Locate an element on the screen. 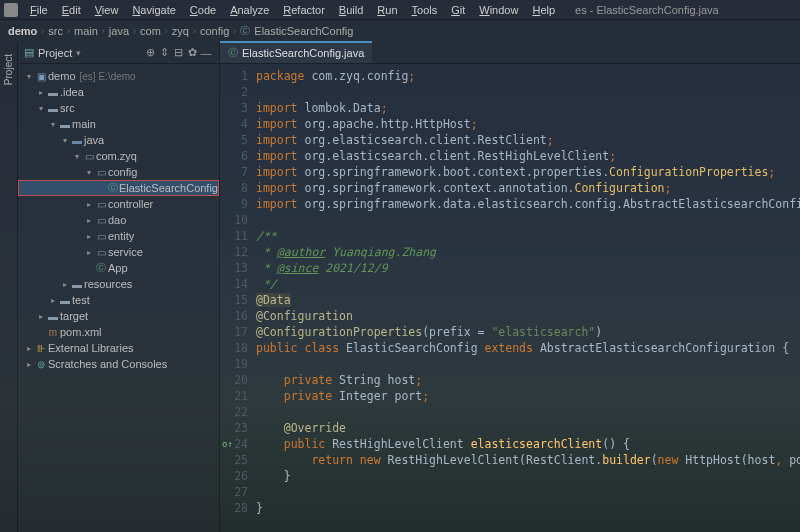  breadcrumb-seg: zyq is located at coordinates (180, 31).